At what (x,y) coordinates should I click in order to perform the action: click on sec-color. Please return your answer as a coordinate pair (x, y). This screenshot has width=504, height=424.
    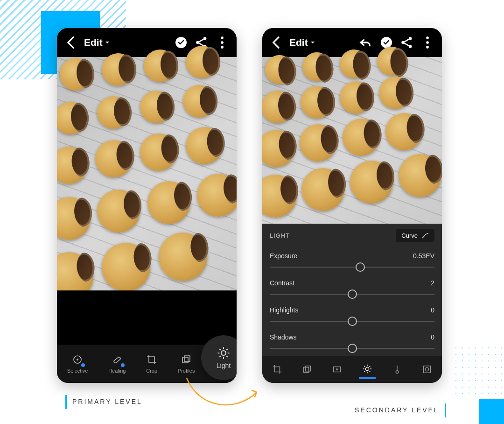
    Looking at the image, I should click on (397, 369).